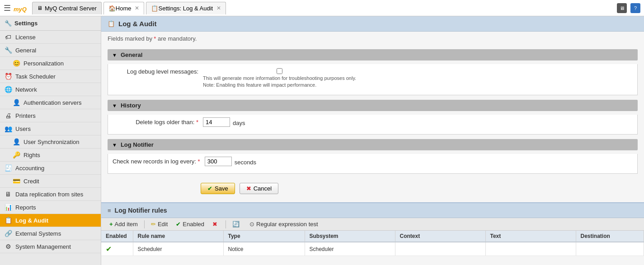 This screenshot has width=644, height=265. What do you see at coordinates (32, 181) in the screenshot?
I see `sidebar-label-credit: Credit` at bounding box center [32, 181].